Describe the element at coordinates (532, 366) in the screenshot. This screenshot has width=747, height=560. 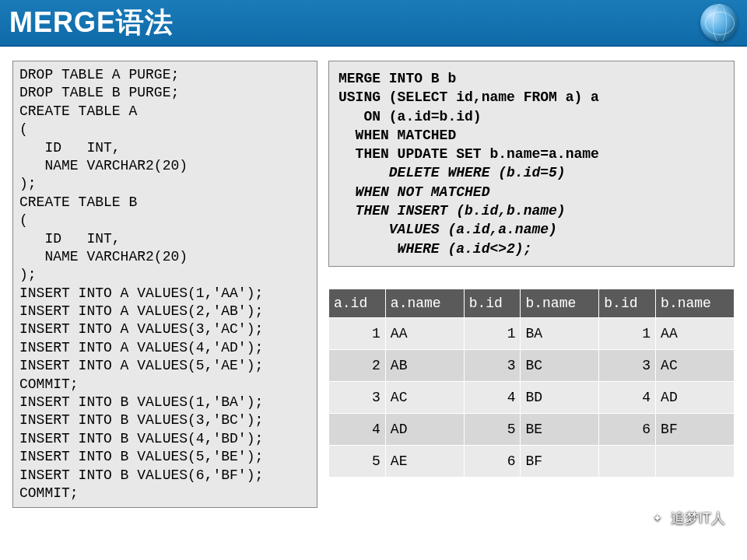
I see `table-row: 2 AB 3 BC 3 AC` at that location.